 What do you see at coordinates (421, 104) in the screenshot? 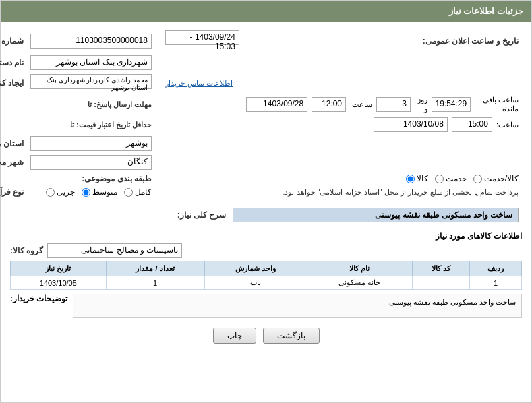
I see `reply-time-unit: روز و` at bounding box center [421, 104].